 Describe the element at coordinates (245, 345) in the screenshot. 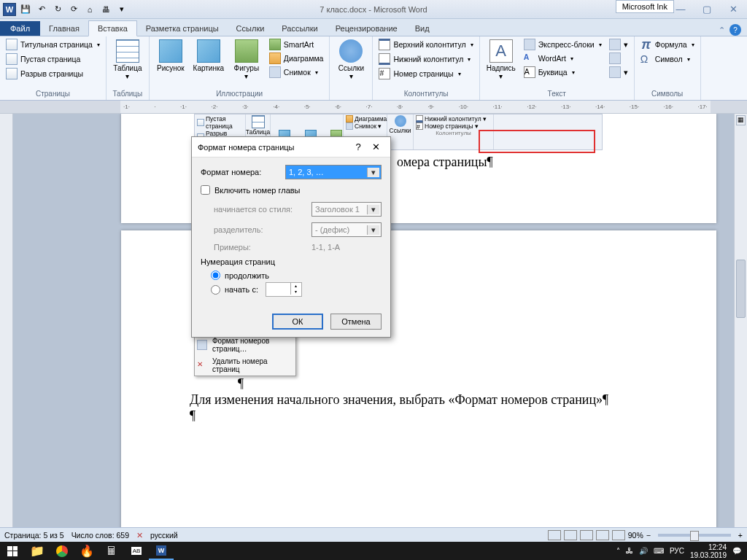

I see `ctx-format: Формат номеров страниц…` at that location.